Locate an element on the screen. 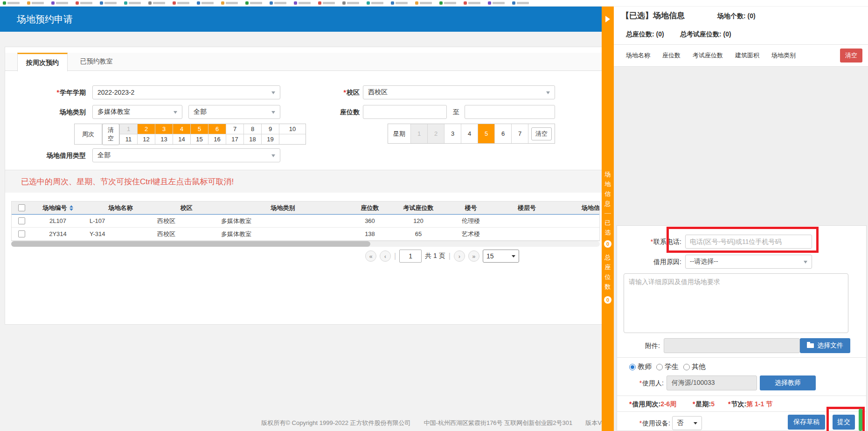 This screenshot has width=868, height=431. week-cell: 9 is located at coordinates (271, 129).